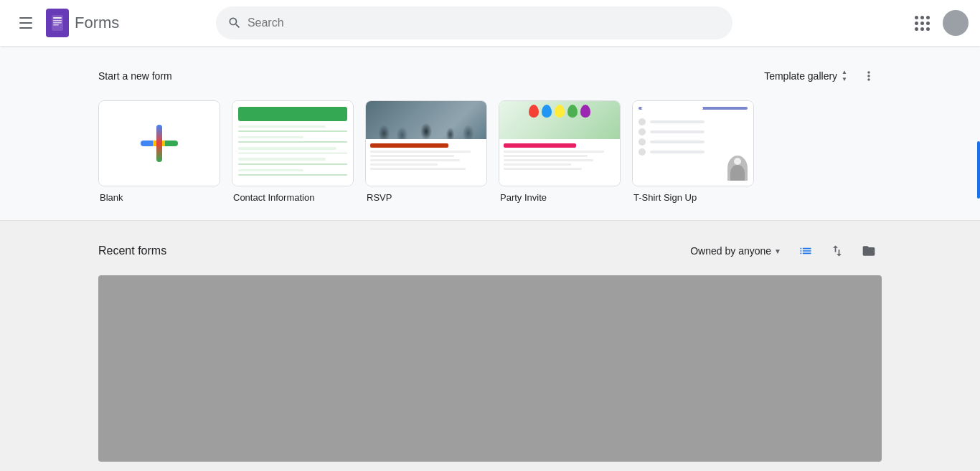 This screenshot has width=980, height=471. Describe the element at coordinates (837, 251) in the screenshot. I see `sort-icon` at that location.